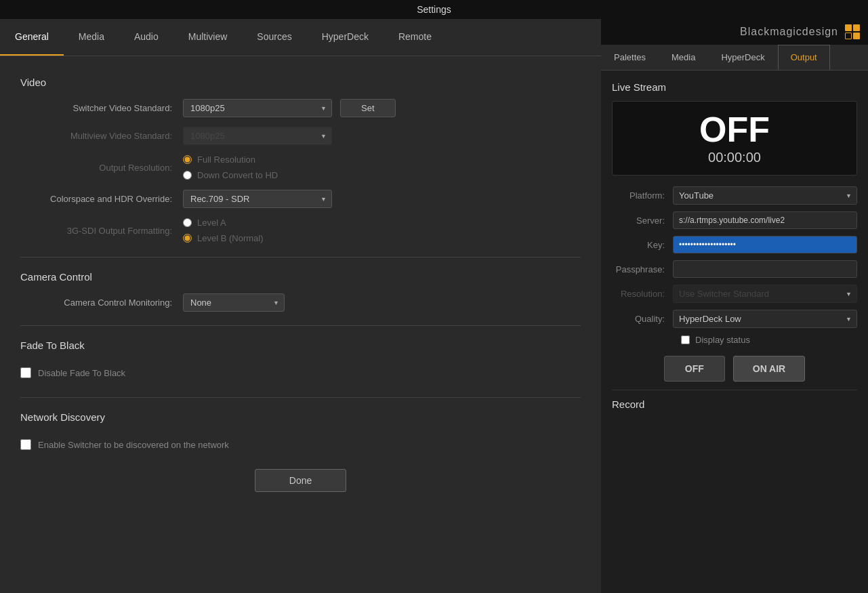 This screenshot has width=868, height=593. What do you see at coordinates (765, 220) in the screenshot?
I see `server-input` at bounding box center [765, 220].